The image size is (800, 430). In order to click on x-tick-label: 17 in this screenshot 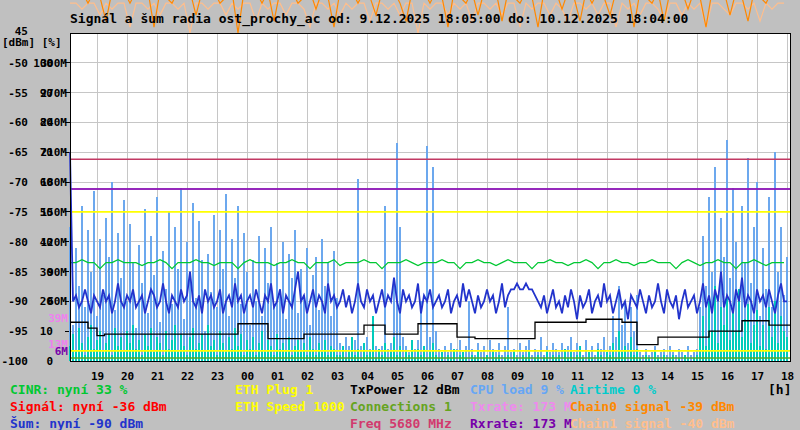, I will do `click(758, 376)`.